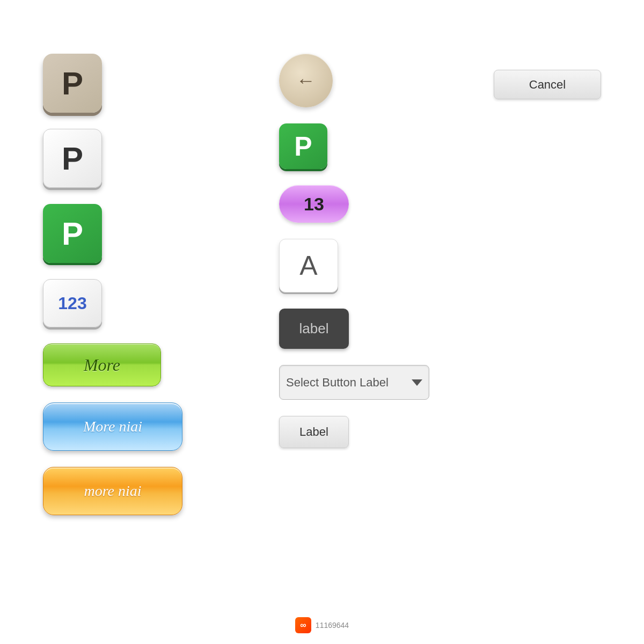 This screenshot has height=644, width=644. I want to click on badge-13-button: 13, so click(314, 204).